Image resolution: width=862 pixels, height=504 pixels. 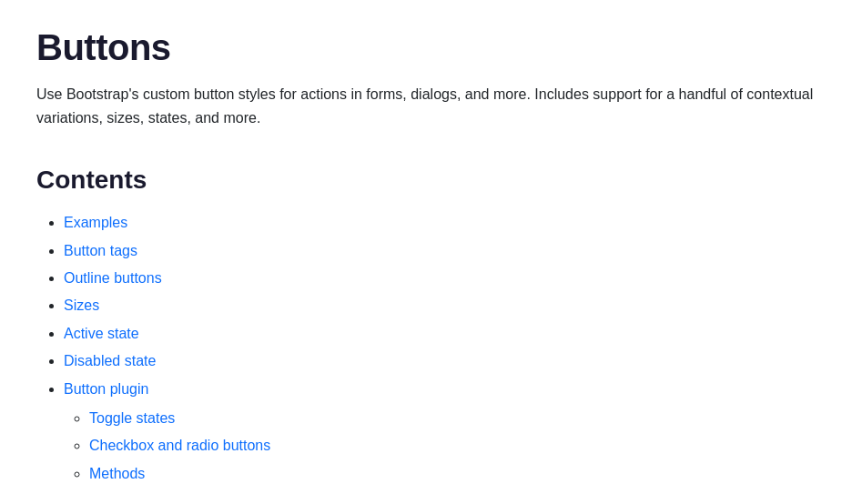 What do you see at coordinates (106, 389) in the screenshot?
I see `contents-link-button-plugin: Button plugin` at bounding box center [106, 389].